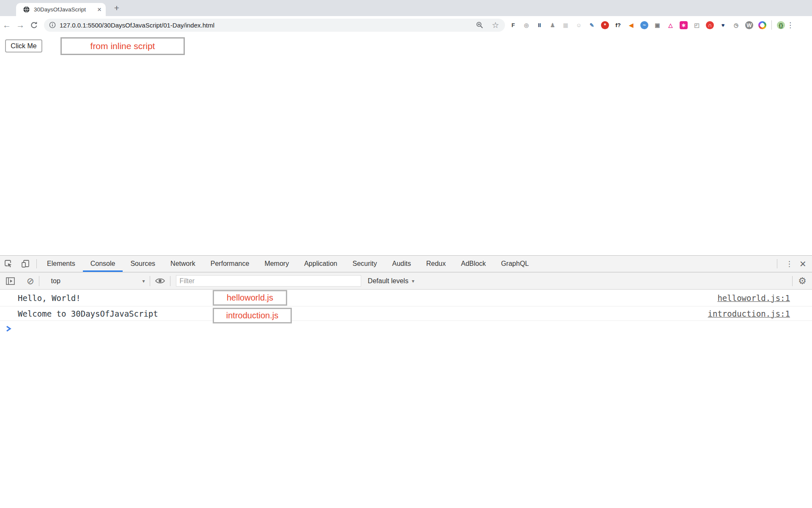  I want to click on devtools-tab-elements: Elements, so click(61, 264).